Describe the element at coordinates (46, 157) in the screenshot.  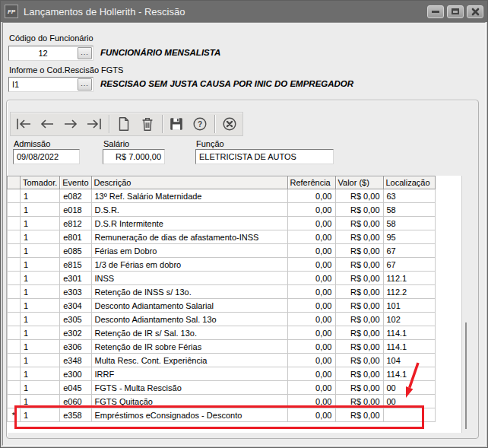
I see `admissao-field: 09/08/2022` at that location.